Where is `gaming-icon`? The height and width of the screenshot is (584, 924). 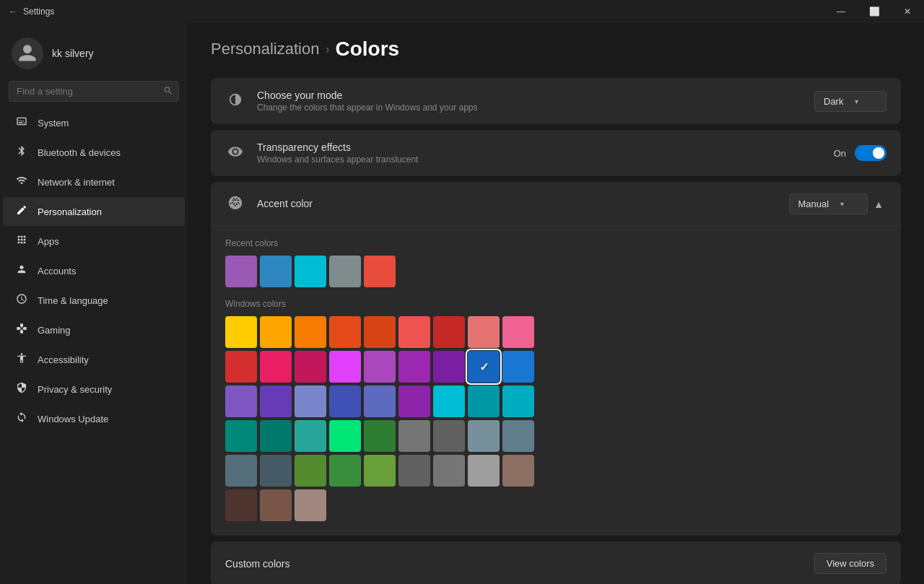 gaming-icon is located at coordinates (22, 330).